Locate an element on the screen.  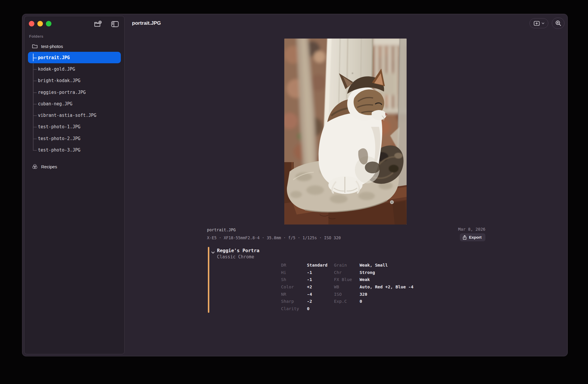
recipes-icon is located at coordinates (35, 167).